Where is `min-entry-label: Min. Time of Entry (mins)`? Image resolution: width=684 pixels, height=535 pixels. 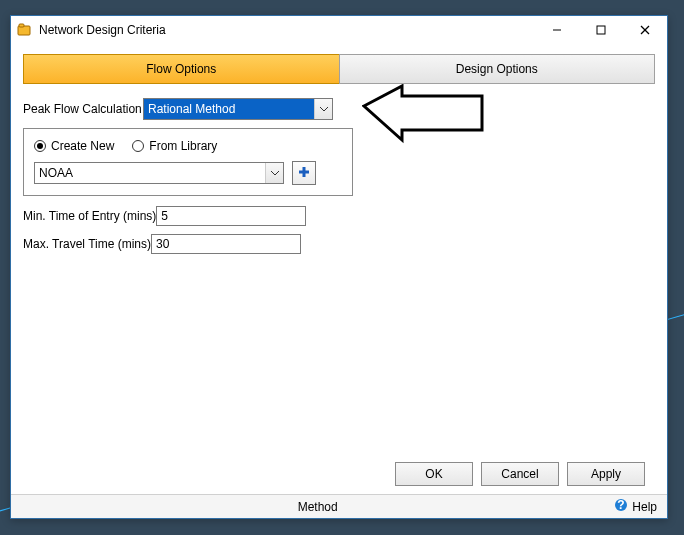
min-entry-label: Min. Time of Entry (mins) is located at coordinates (90, 216).